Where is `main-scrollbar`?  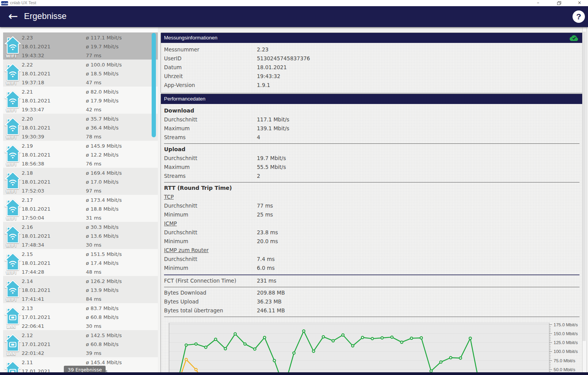
main-scrollbar is located at coordinates (585, 199).